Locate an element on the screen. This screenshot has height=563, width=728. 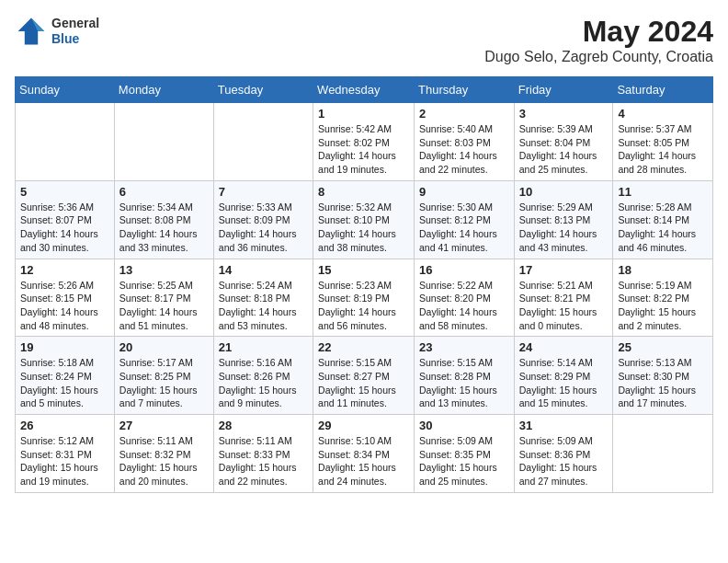
calendar-cell: 30Sunrise: 5:09 AM Sunset: 8:35 PM Dayli… is located at coordinates (465, 454).